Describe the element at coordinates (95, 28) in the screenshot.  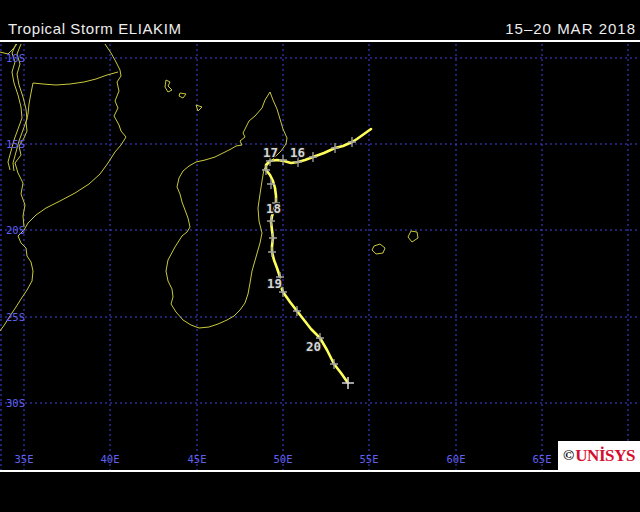
I see `storm-title: Tropical Storm ELIAKIM` at that location.